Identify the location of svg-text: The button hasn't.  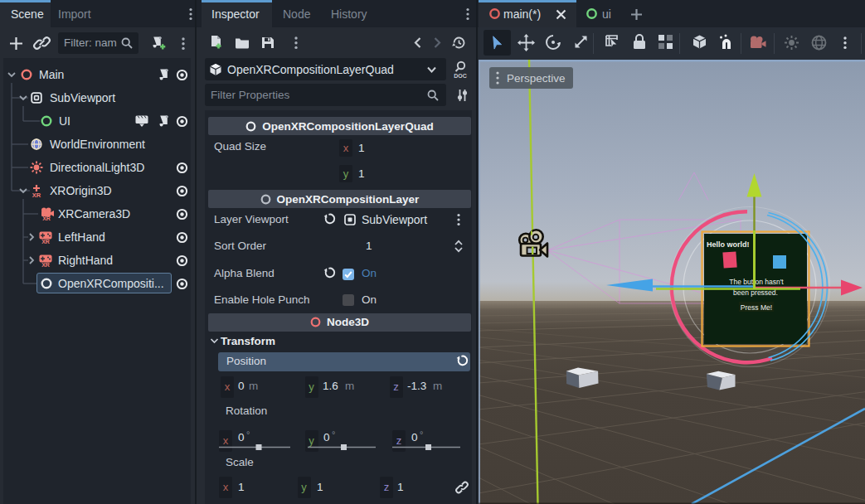
(756, 282).